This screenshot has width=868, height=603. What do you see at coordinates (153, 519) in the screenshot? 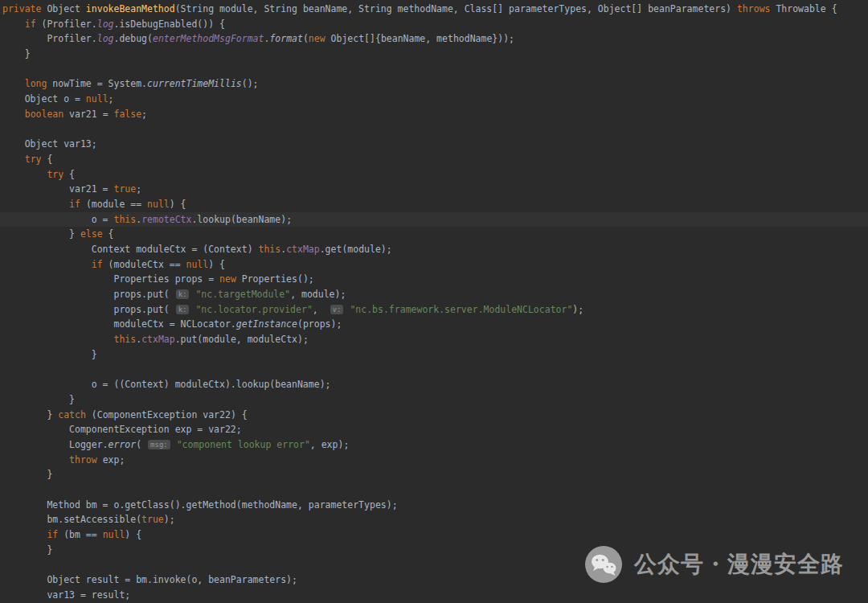
I see `code-token: true` at bounding box center [153, 519].